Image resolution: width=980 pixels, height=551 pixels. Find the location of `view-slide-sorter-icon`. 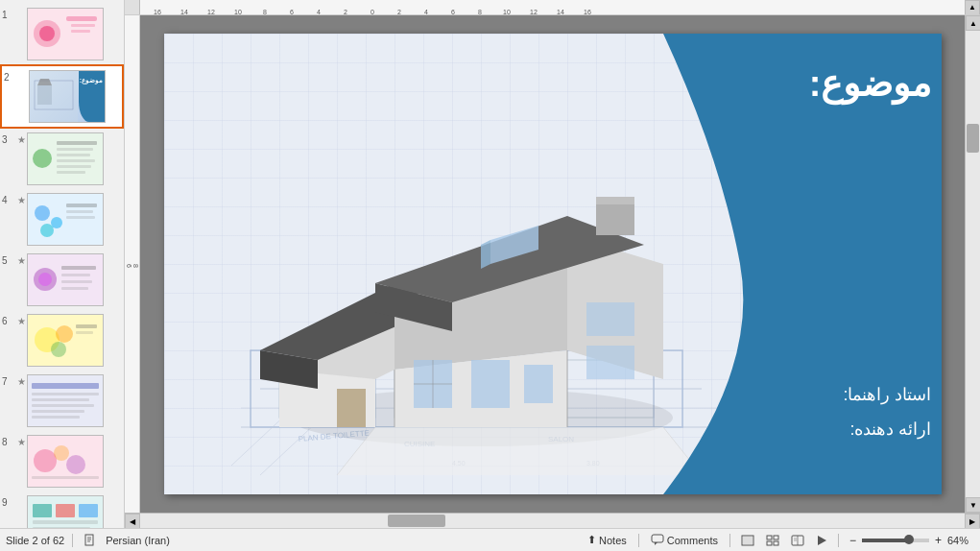

view-slide-sorter-icon is located at coordinates (773, 540).